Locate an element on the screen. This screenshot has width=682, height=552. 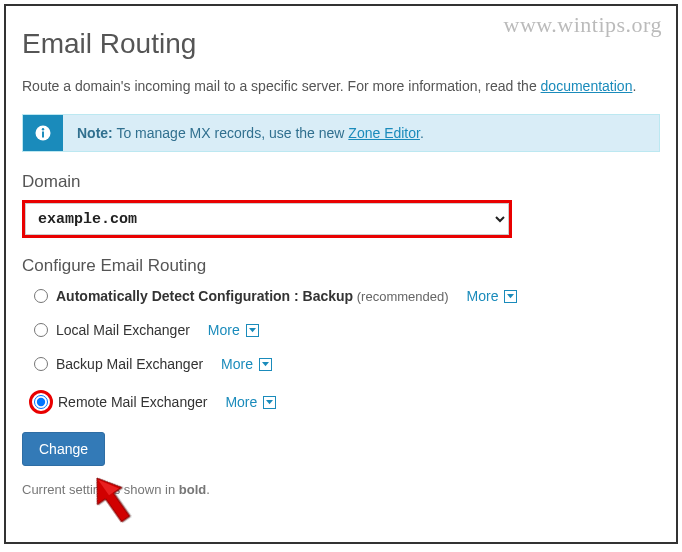
radio-row: Backup Mail ExchangerMore is located at coordinates (347, 364).